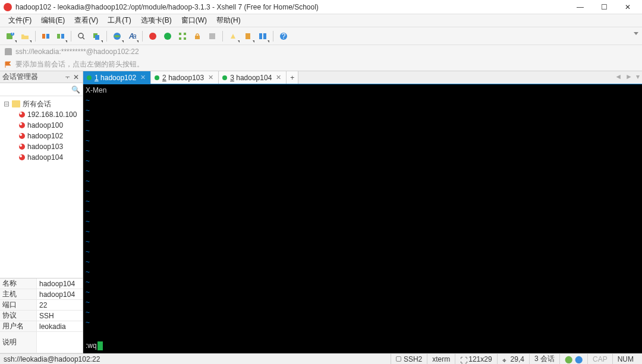  I want to click on title-bar: hadoop102 - leokadia@hadoop102:/opt/modu…, so click(321, 7).